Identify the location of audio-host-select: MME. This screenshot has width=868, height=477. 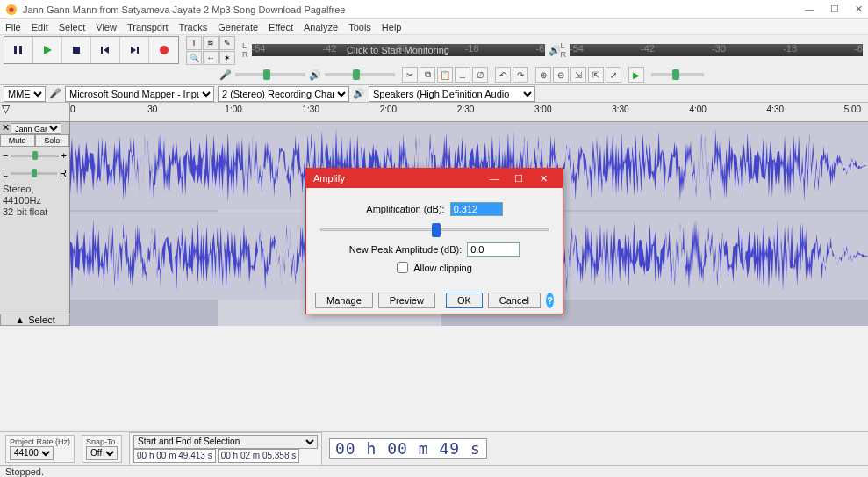
(25, 94).